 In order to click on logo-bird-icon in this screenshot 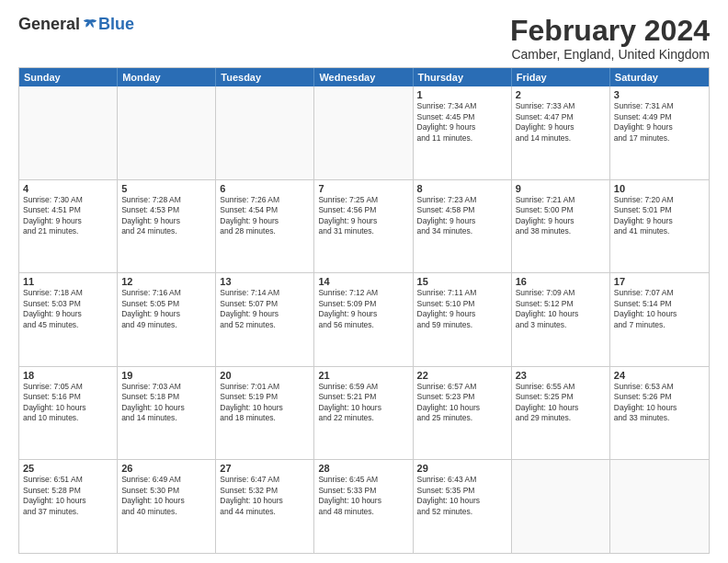, I will do `click(90, 25)`.